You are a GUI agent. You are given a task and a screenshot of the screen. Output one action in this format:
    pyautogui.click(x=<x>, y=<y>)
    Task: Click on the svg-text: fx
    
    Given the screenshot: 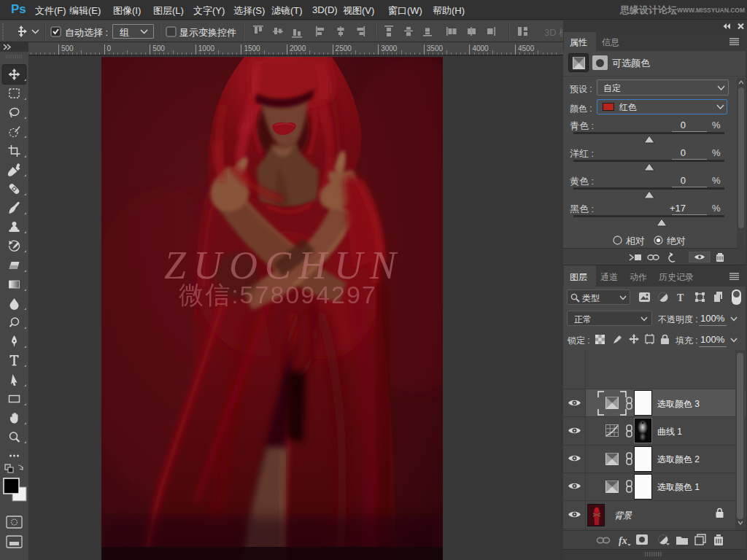 What is the action you would take?
    pyautogui.click(x=623, y=541)
    